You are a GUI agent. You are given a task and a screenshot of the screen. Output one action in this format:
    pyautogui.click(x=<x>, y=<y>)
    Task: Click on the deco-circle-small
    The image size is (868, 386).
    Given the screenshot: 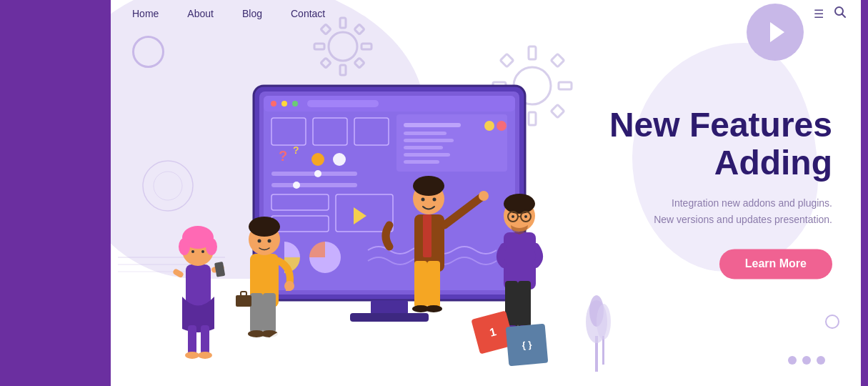 What is the action you would take?
    pyautogui.click(x=832, y=322)
    